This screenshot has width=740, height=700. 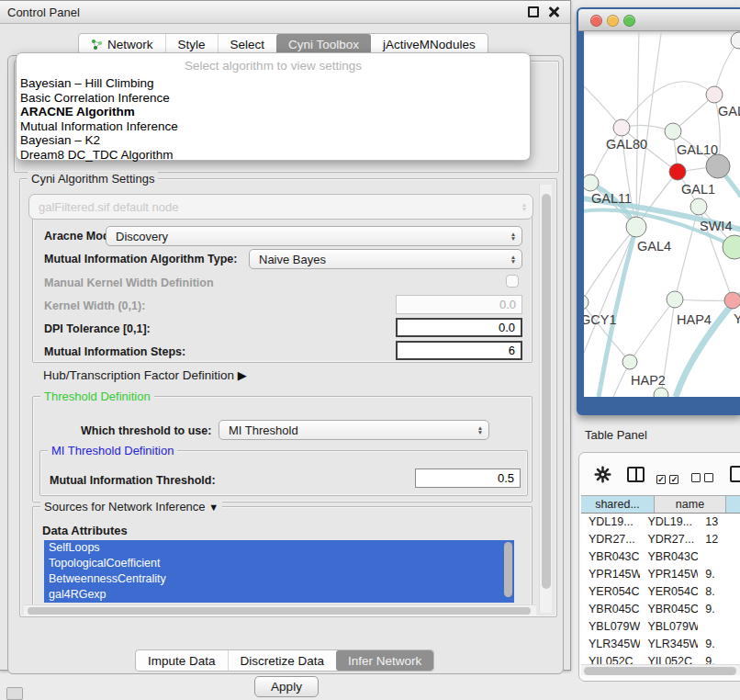 What do you see at coordinates (661, 592) in the screenshot?
I see `table-row: YER054CYER054C8.` at bounding box center [661, 592].